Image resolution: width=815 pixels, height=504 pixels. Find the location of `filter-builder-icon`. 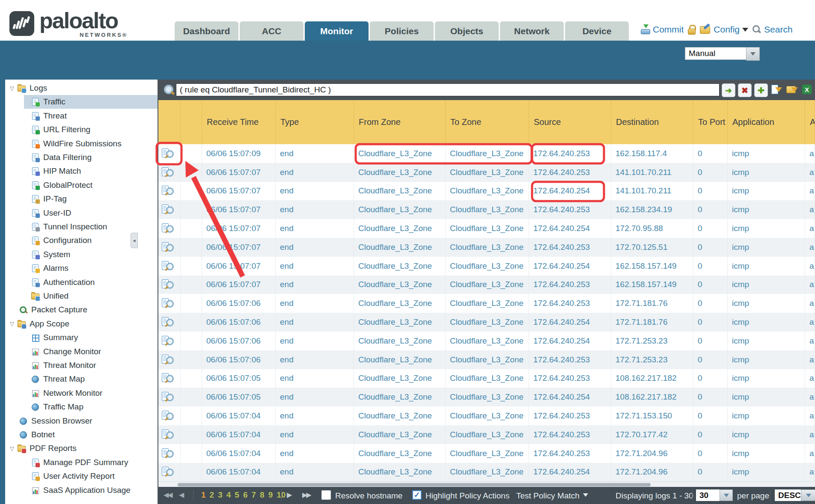

filter-builder-icon is located at coordinates (776, 90).